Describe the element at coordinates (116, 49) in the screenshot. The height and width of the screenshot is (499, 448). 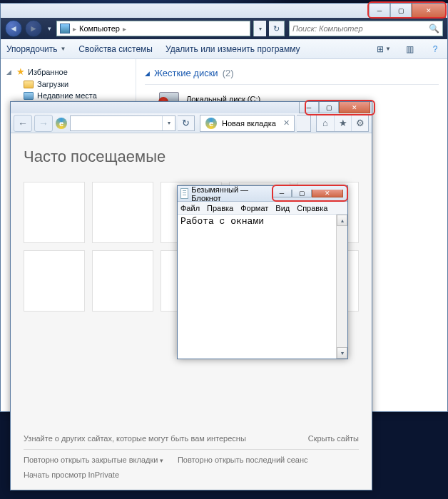
I see `properties-label: Свойства системы` at that location.